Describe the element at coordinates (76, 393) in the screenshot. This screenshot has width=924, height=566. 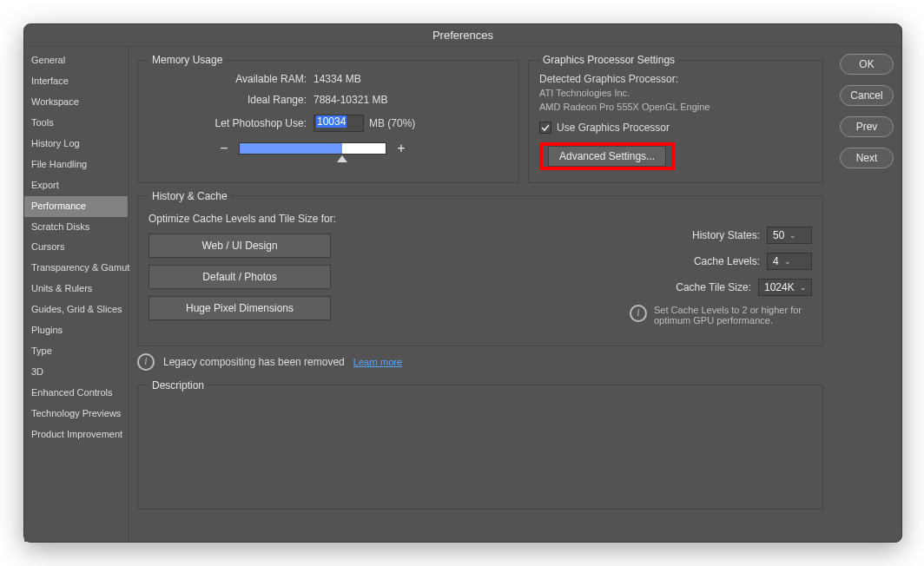
I see `sidebar-item-enhanced-controls: Enhanced Controls` at that location.